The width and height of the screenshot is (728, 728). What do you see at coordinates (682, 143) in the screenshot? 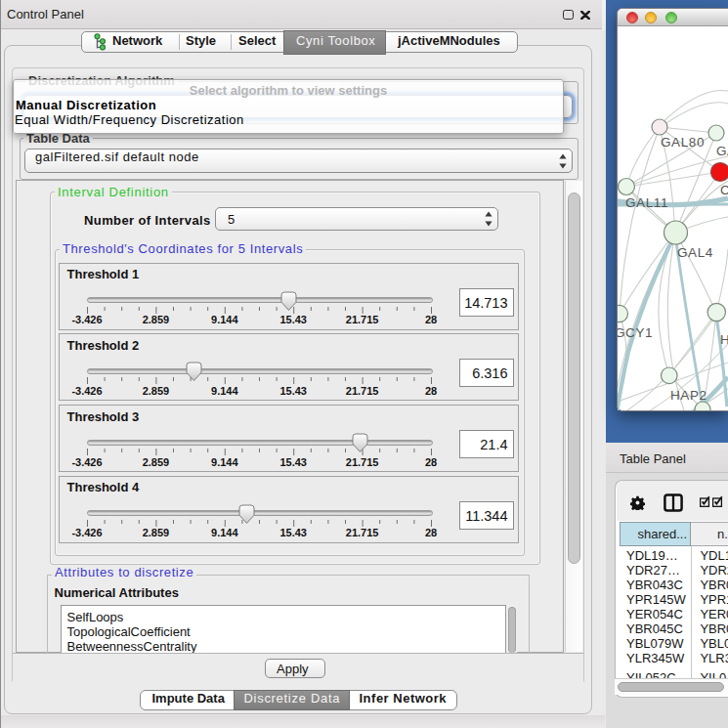
I see `svg-text: GAL80` at bounding box center [682, 143].